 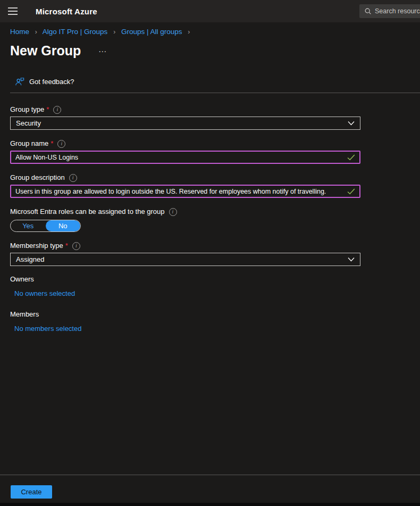 What do you see at coordinates (20, 32) in the screenshot?
I see `breadcrumb-home: Home` at bounding box center [20, 32].